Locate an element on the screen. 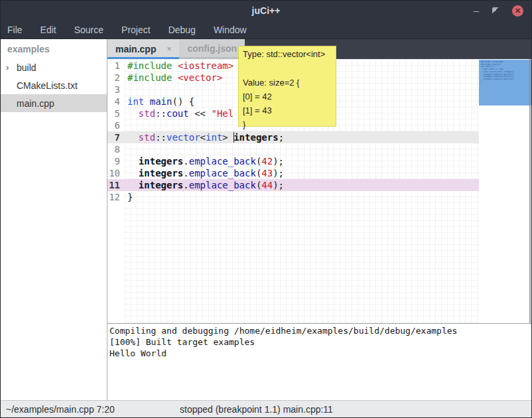 The image size is (532, 418). menu-item-window: Window is located at coordinates (230, 30).